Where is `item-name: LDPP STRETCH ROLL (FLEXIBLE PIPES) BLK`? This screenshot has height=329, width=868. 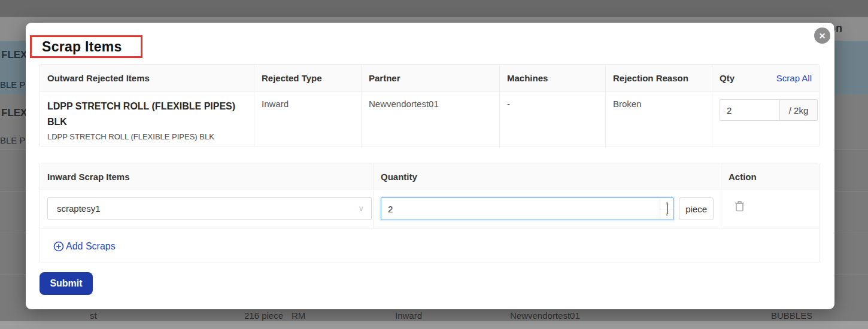 item-name: LDPP STRETCH ROLL (FLEXIBLE PIPES) BLK is located at coordinates (147, 115).